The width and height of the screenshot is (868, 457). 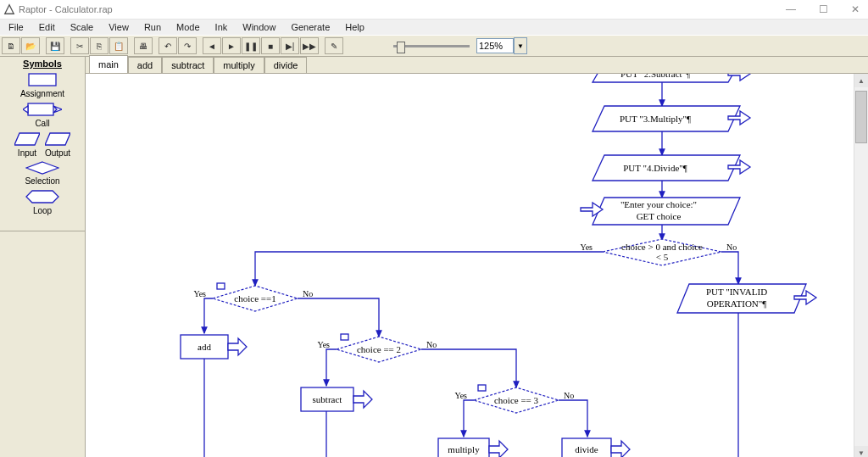 I want to click on tb-copy: ⎘, so click(x=99, y=46).